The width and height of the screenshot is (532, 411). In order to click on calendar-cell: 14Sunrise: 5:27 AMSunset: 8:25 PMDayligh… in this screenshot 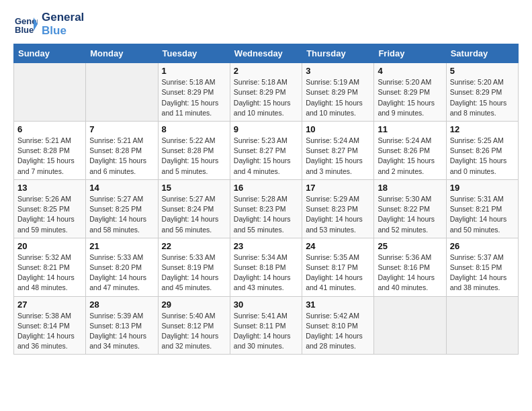, I will do `click(122, 208)`.